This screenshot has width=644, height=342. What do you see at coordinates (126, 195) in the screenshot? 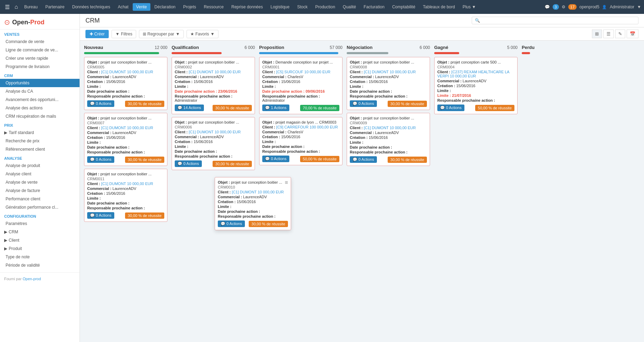
I see `card-crm0011: Objet : projet sur conception boitier ..…` at bounding box center [126, 195].